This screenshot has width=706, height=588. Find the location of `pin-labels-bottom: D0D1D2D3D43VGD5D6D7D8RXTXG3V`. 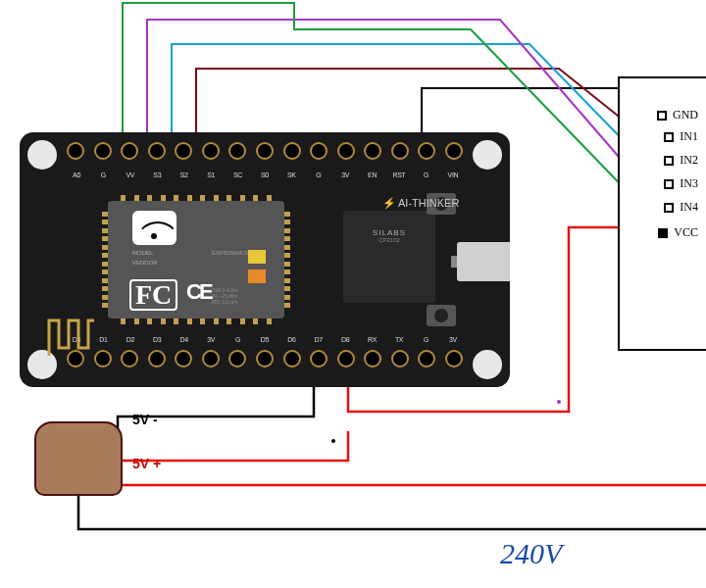

pin-labels-bottom: D0D1D2D3D43VGD5D6D7D8RXTXG3V is located at coordinates (265, 342).